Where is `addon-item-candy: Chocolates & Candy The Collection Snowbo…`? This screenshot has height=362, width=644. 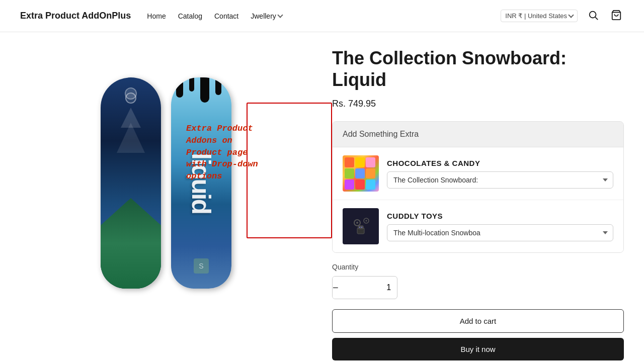 addon-item-candy: Chocolates & Candy The Collection Snowbo… is located at coordinates (478, 174).